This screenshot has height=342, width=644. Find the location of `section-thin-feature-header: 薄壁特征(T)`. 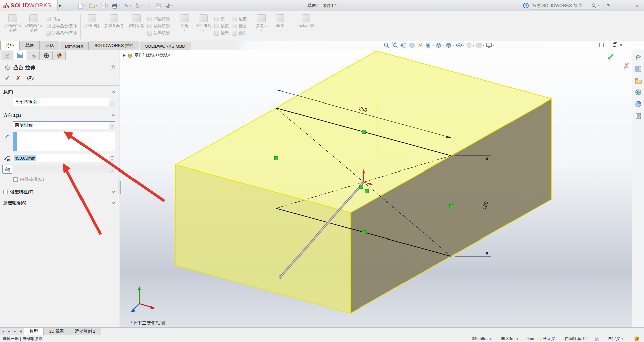

section-thin-feature-header: 薄壁特征(T) is located at coordinates (60, 191).